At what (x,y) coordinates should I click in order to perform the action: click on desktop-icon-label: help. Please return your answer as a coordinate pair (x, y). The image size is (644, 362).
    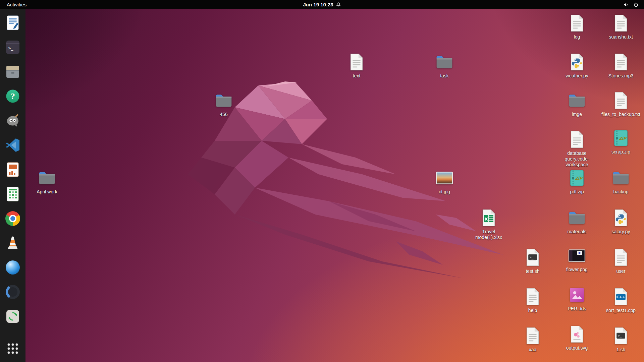
    Looking at the image, I should click on (533, 310).